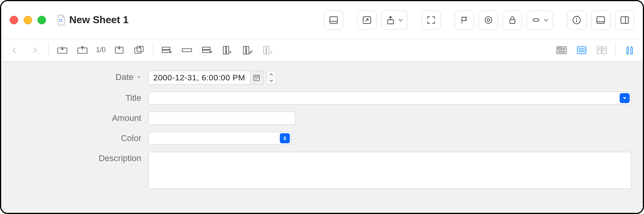 This screenshot has height=214, width=644. What do you see at coordinates (220, 138) in the screenshot?
I see `color-select` at bounding box center [220, 138].